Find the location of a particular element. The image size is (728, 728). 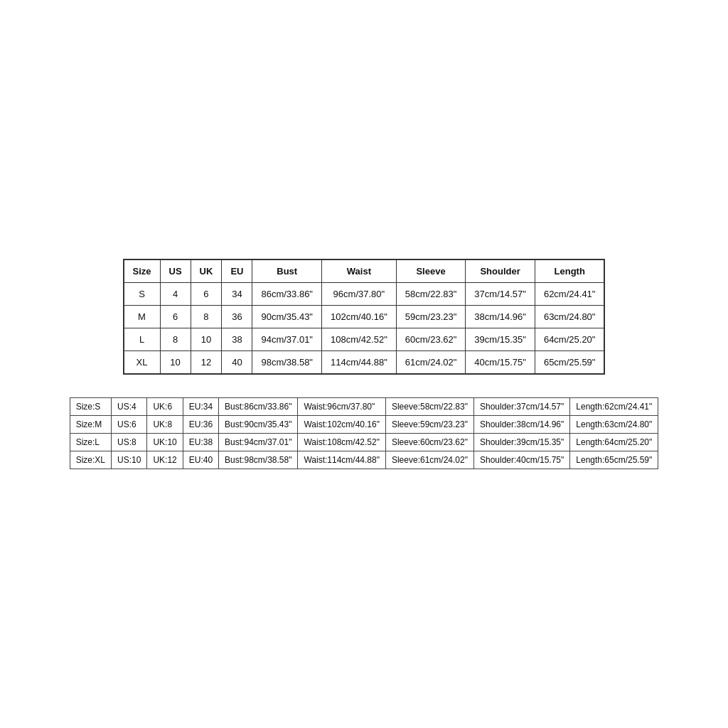

table-cell: 114cm/44.88" is located at coordinates (360, 363).